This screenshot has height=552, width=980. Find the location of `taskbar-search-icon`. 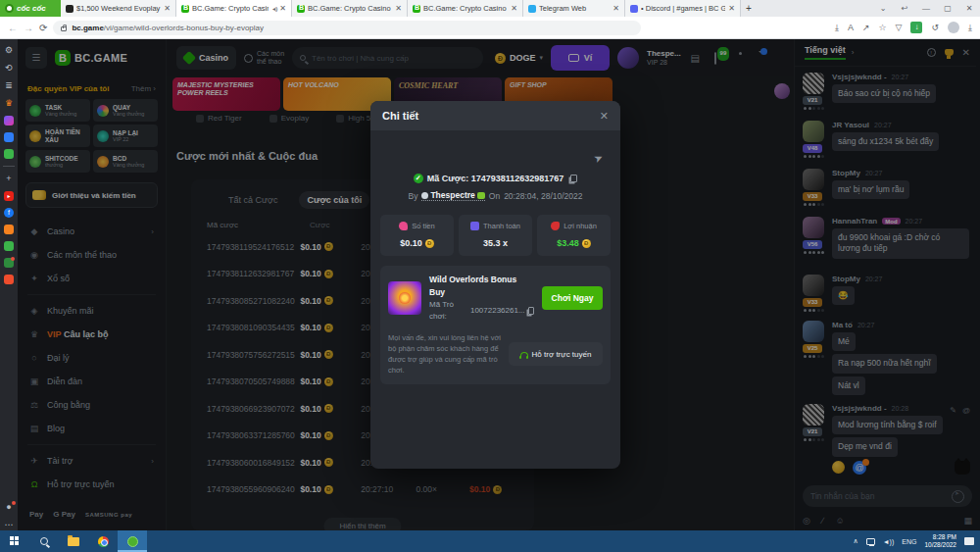

taskbar-search-icon is located at coordinates (44, 541).